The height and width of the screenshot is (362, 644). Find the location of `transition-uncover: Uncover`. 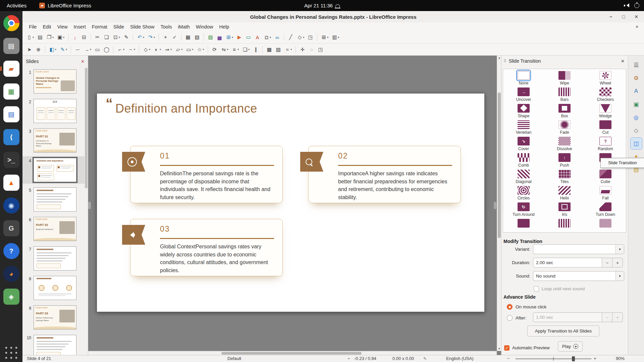

transition-uncover: Uncover is located at coordinates (524, 95).